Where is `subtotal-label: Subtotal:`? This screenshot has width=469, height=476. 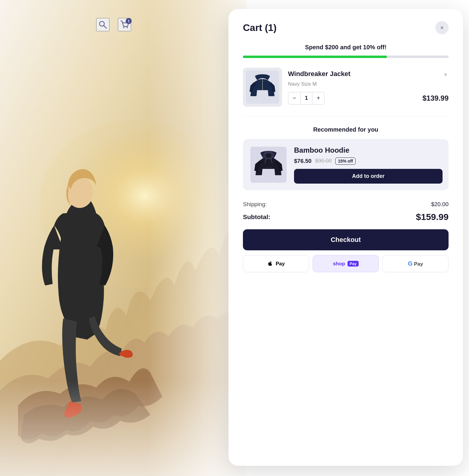
subtotal-label: Subtotal: is located at coordinates (257, 217).